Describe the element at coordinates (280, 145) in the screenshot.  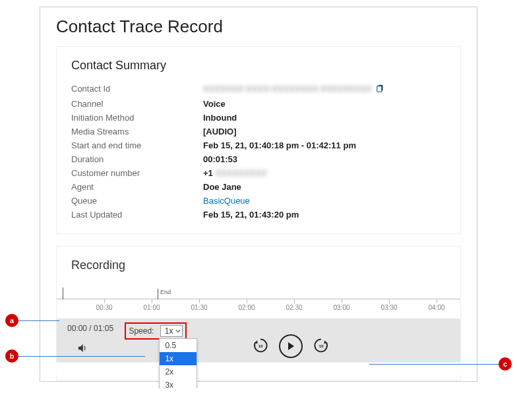
I see `summary-value: Feb 15, 21, 01:40:18 pm - 01:42:11 pm` at that location.